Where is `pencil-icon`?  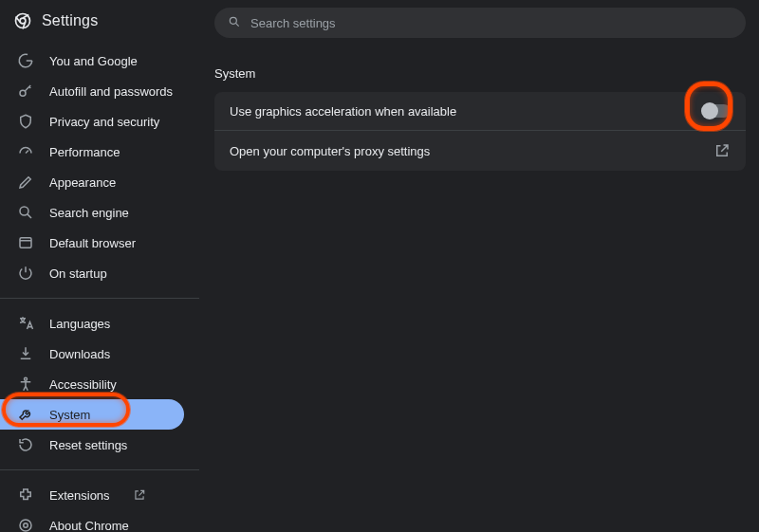
pencil-icon is located at coordinates (26, 182).